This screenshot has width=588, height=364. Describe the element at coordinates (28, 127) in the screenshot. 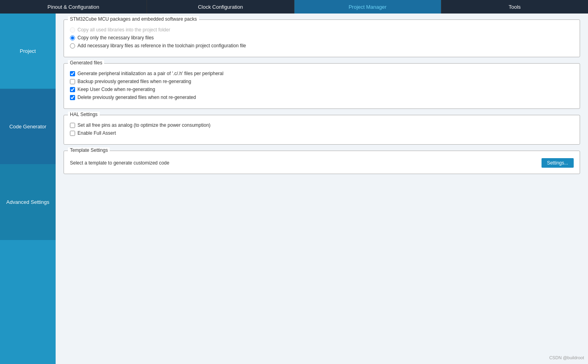

I see `sidebar-item-code-generator: Code Generator` at that location.